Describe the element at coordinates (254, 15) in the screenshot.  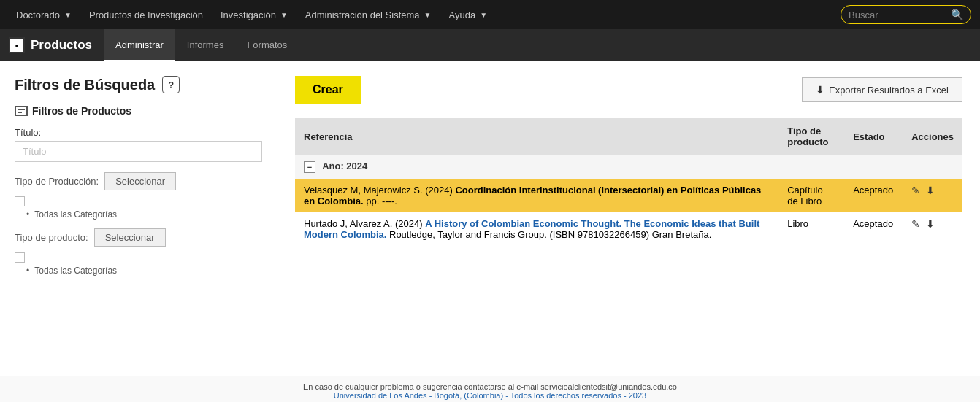
I see `nav-investigacion: Investigación ▼` at that location.